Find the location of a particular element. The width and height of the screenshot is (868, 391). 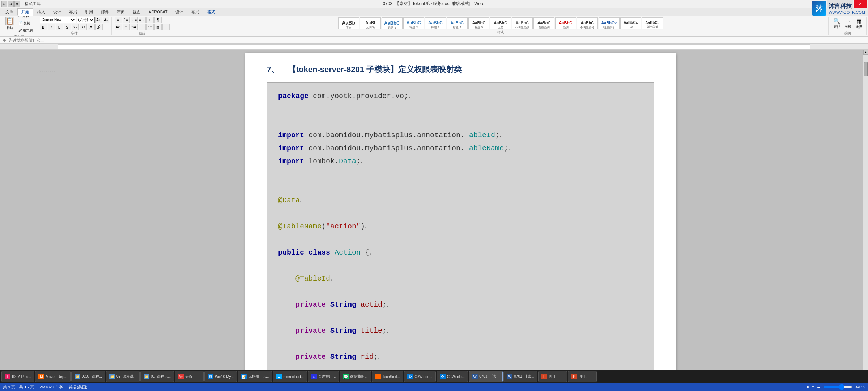

style-heading4: AaBbC 标题 4 is located at coordinates (457, 23).